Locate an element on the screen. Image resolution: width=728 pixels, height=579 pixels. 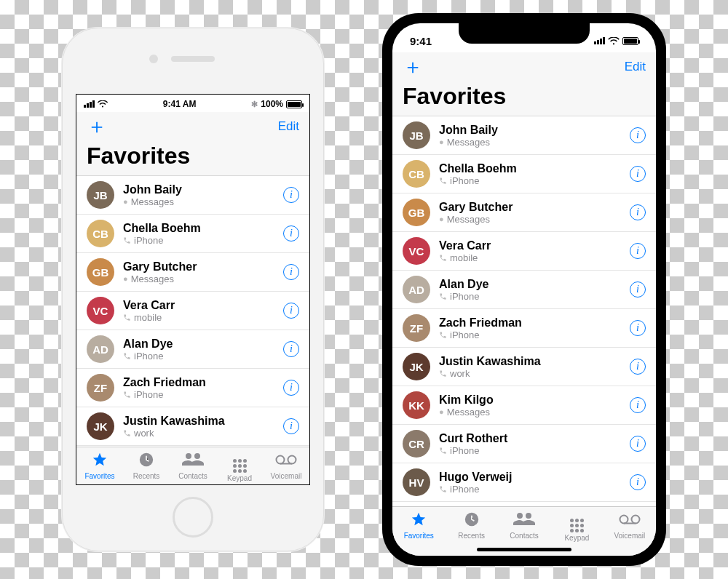
contact-meta: Kim Kilgo●Messages is located at coordinates (530, 405).